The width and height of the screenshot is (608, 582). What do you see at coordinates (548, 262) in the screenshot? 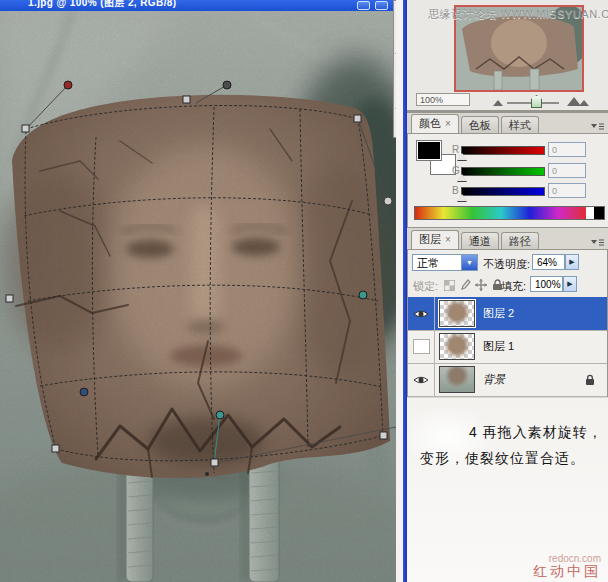
I see `opacity-field: 64%` at bounding box center [548, 262].